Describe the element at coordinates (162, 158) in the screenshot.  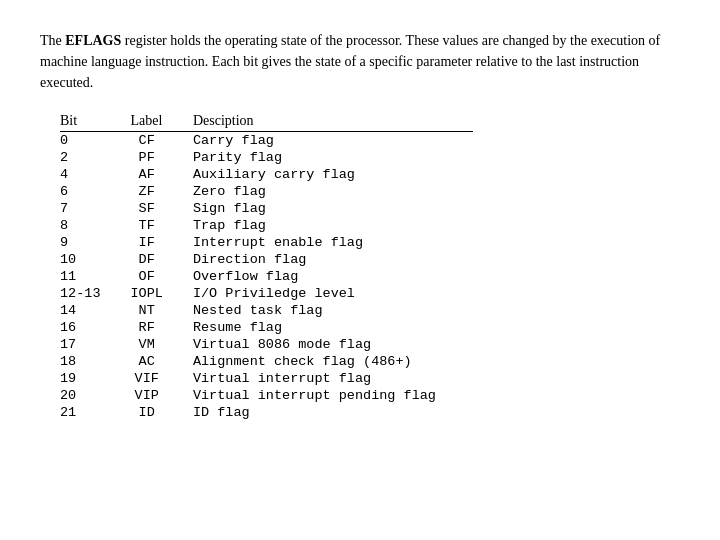
I see `cell-label: PF` at that location.